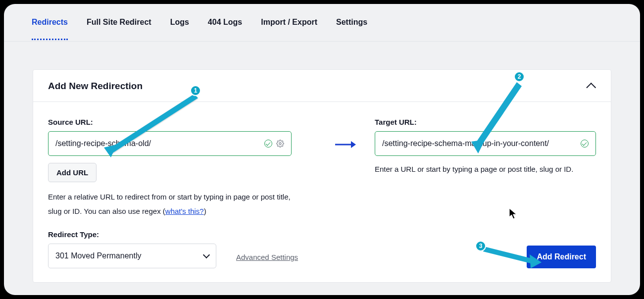  I want to click on target-input-icons, so click(585, 144).